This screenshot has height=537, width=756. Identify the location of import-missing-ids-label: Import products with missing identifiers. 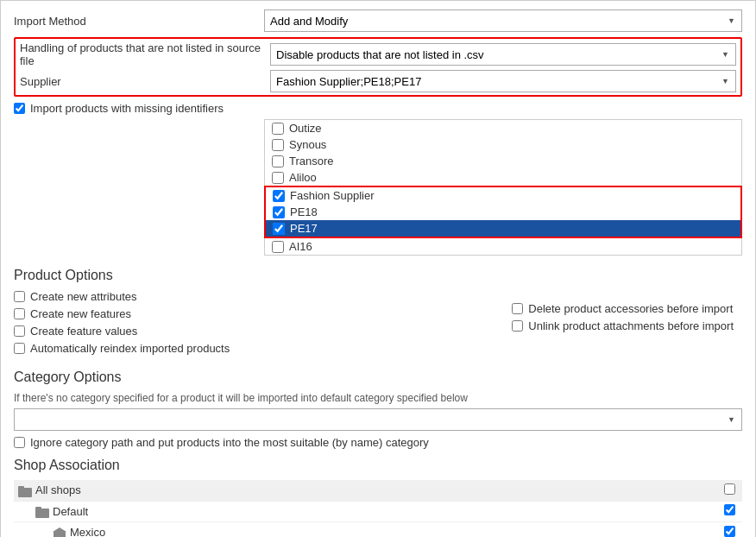
(127, 109).